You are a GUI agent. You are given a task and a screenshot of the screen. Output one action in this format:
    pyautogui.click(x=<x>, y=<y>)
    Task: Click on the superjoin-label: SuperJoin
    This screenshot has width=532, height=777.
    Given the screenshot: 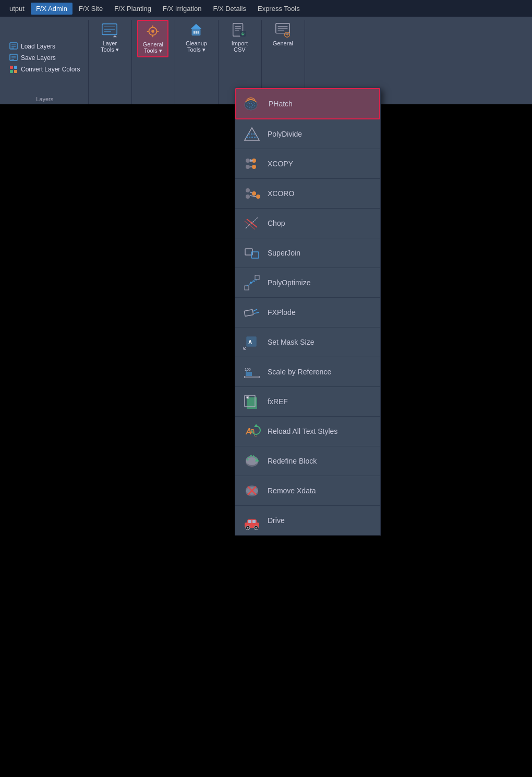 What is the action you would take?
    pyautogui.click(x=284, y=253)
    